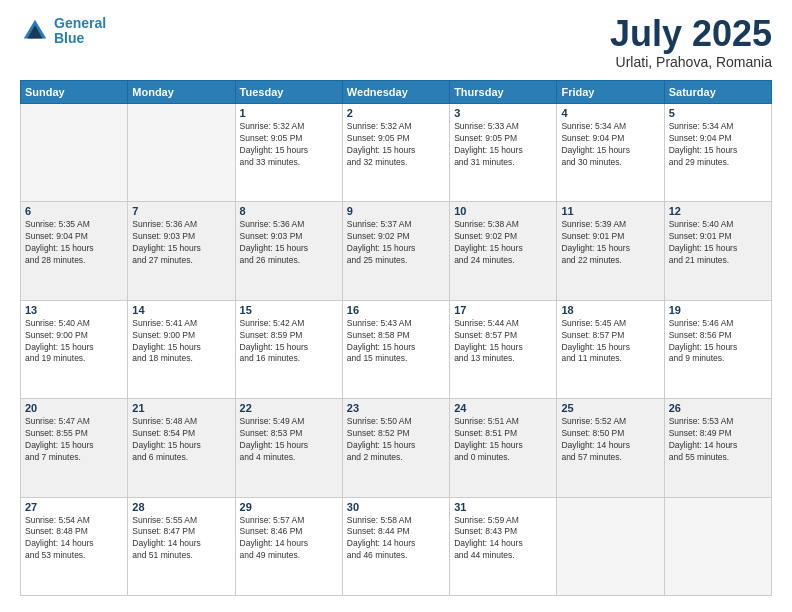 The image size is (792, 612). I want to click on day-number: 7, so click(181, 211).